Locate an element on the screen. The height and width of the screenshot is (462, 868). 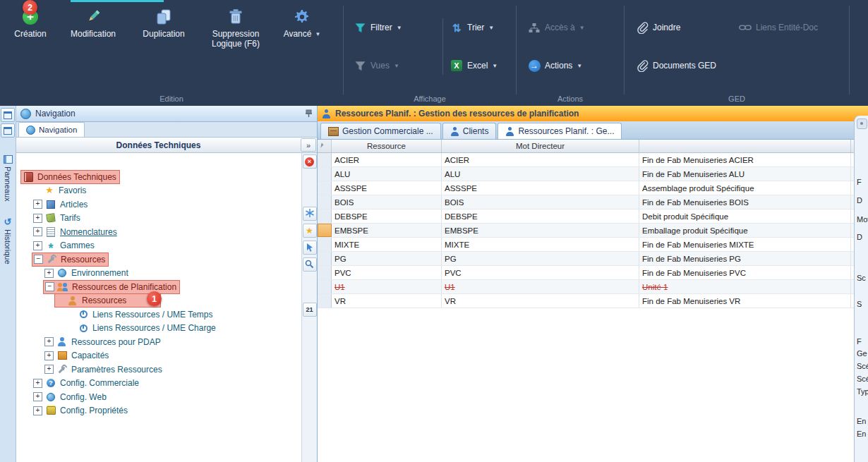
tab-navigation: Navigation is located at coordinates (52, 130).